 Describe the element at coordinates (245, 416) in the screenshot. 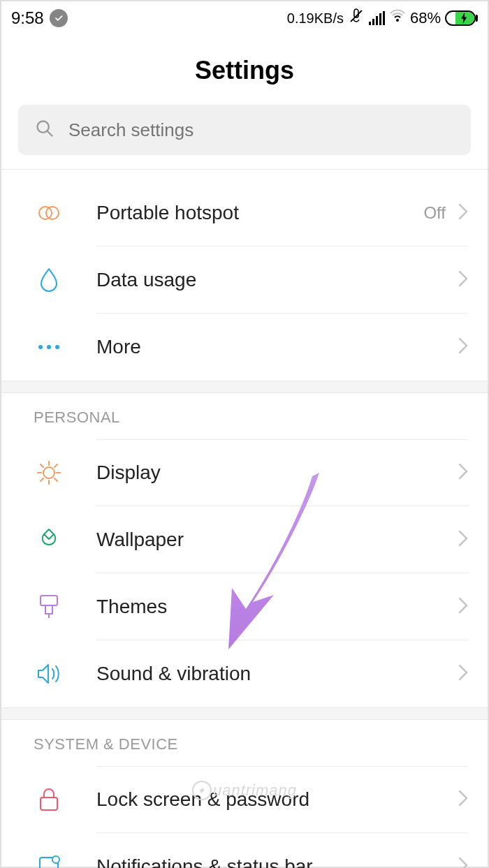

I see `section-header-personal: PERSONAL` at that location.